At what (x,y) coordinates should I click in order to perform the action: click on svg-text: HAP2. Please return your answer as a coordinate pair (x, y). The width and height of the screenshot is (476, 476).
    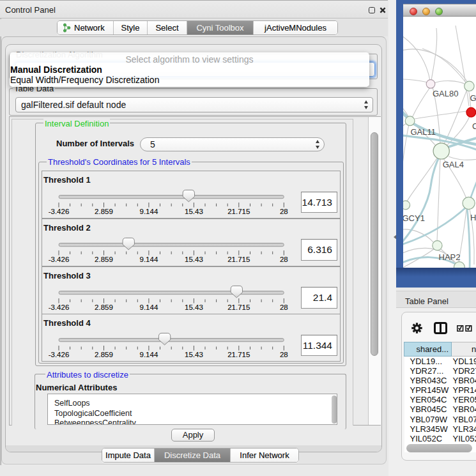
    Looking at the image, I should click on (450, 257).